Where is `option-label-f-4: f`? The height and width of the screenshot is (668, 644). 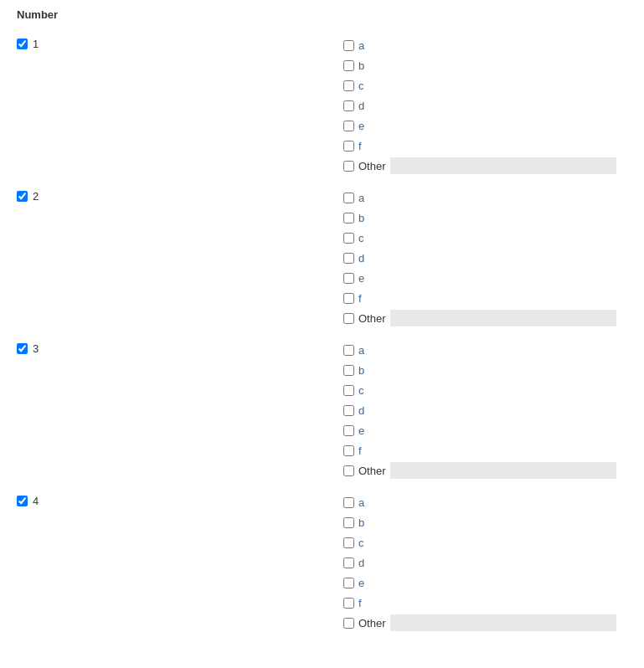
option-label-f-4: f is located at coordinates (360, 603).